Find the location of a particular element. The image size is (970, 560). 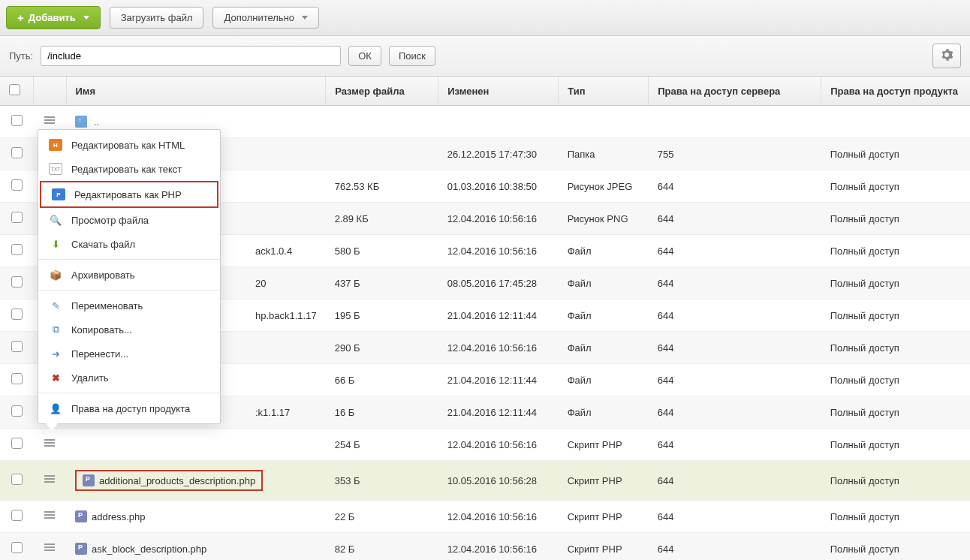

menu-view-file: 🔍 Просмотр файла is located at coordinates (129, 220).